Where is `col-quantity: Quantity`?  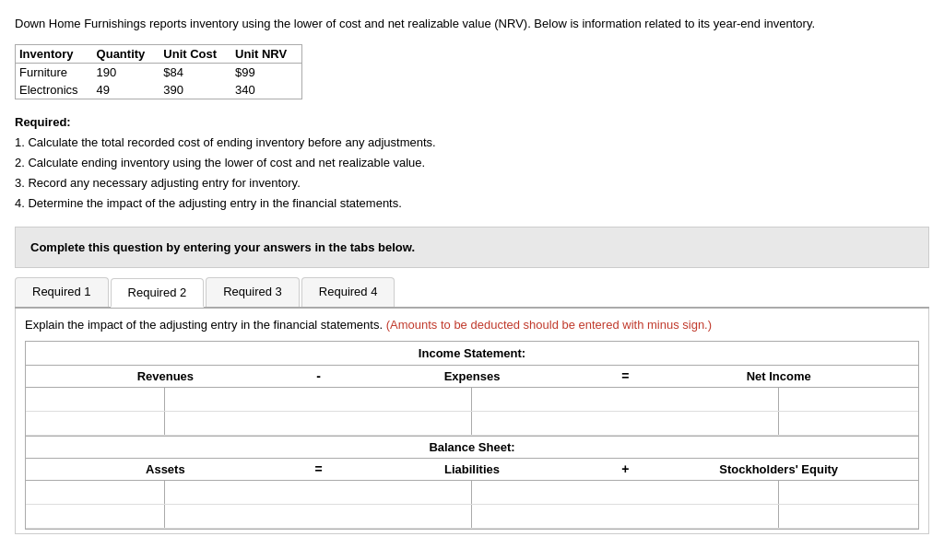
col-quantity: Quantity is located at coordinates (127, 53).